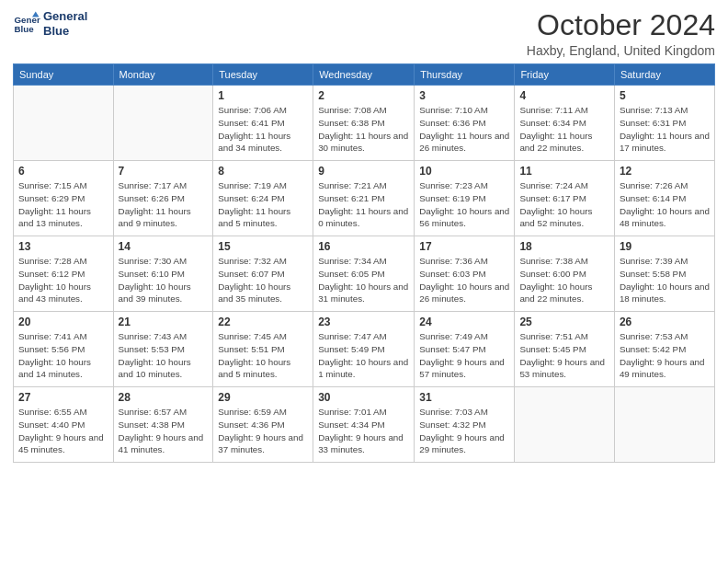  What do you see at coordinates (465, 199) in the screenshot?
I see `calendar-cell: 10Sunrise: 7:23 AM Sunset: 6:19 PM Dayli…` at bounding box center [465, 199].